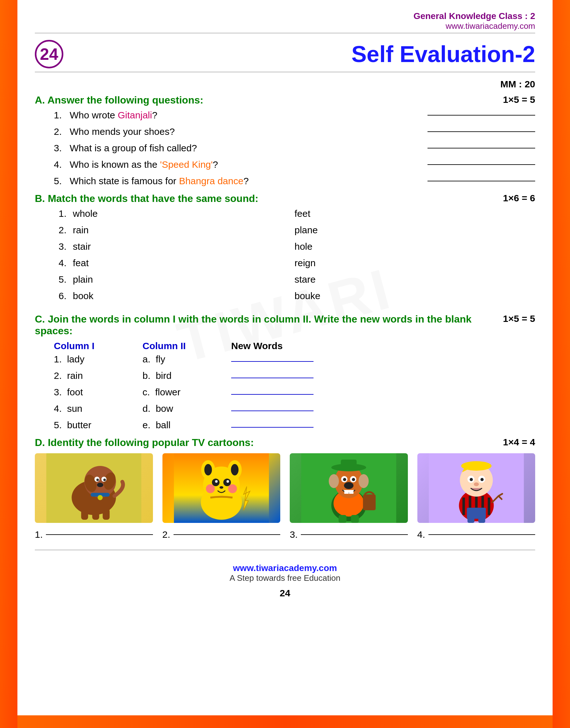 This screenshot has width=570, height=728. Describe the element at coordinates (349, 535) in the screenshot. I see `cartoon-label-3: 3.` at that location.